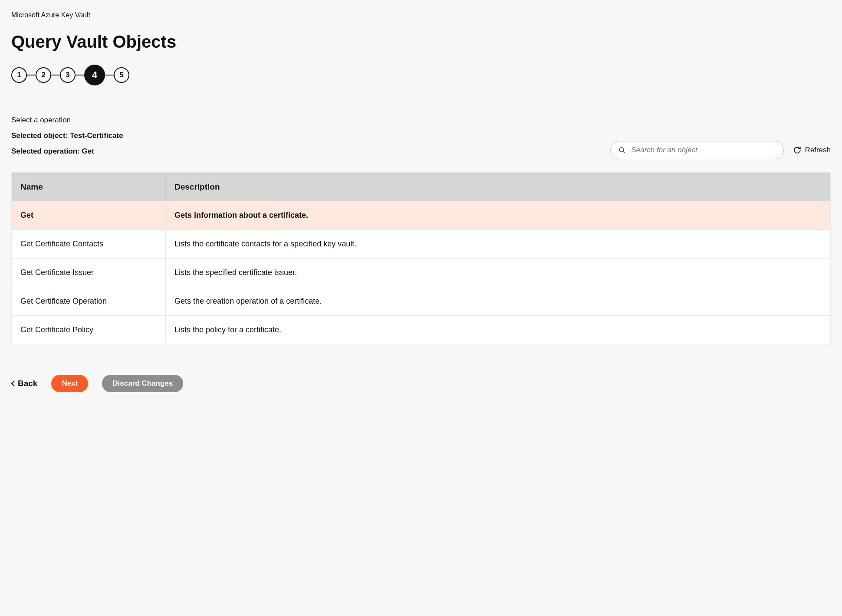 This screenshot has height=616, width=842. What do you see at coordinates (89, 273) in the screenshot?
I see `cell-name: Get Certificate Issuer` at bounding box center [89, 273].